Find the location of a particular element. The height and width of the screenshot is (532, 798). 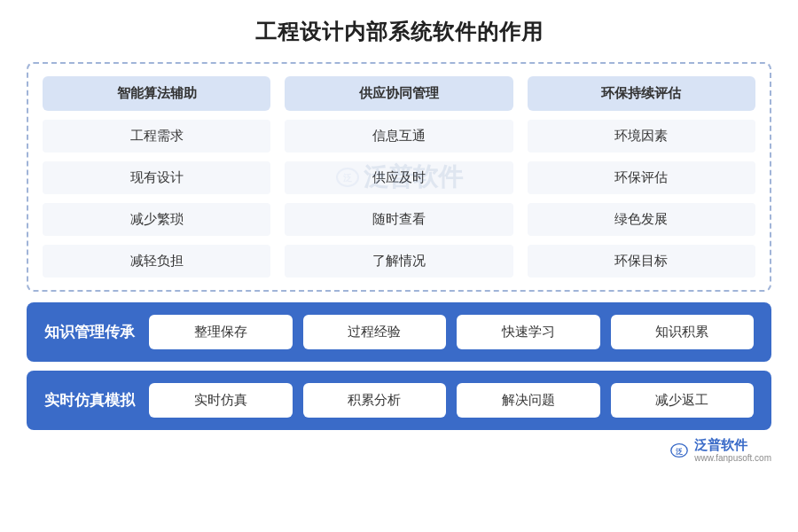

simulation-tags: 实时仿真 积累分析 解决问题 减少返工 is located at coordinates (451, 401).